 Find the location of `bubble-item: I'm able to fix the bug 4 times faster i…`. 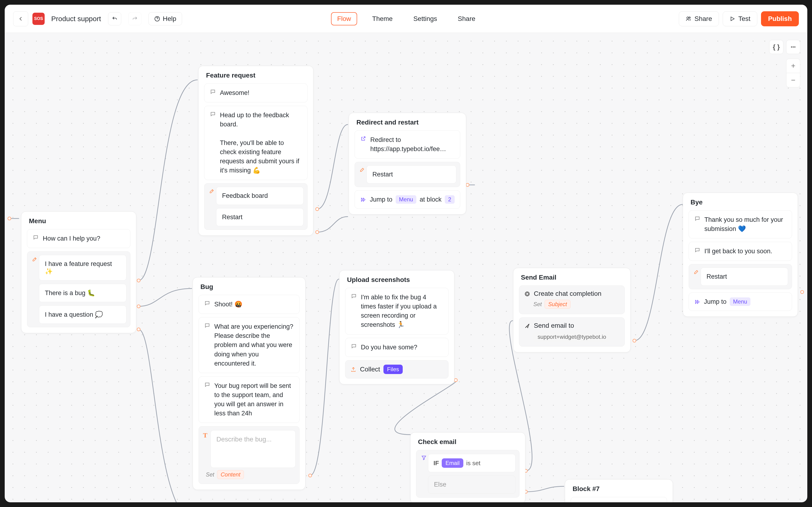

bubble-item: I'm able to fix the bug 4 times faster i… is located at coordinates (397, 311).